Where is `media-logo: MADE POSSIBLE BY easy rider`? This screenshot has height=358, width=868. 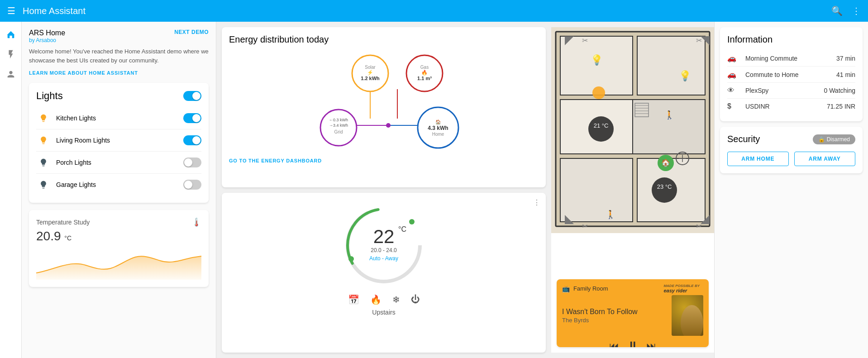
media-logo: MADE POSSIBLE BY easy rider is located at coordinates (682, 289).